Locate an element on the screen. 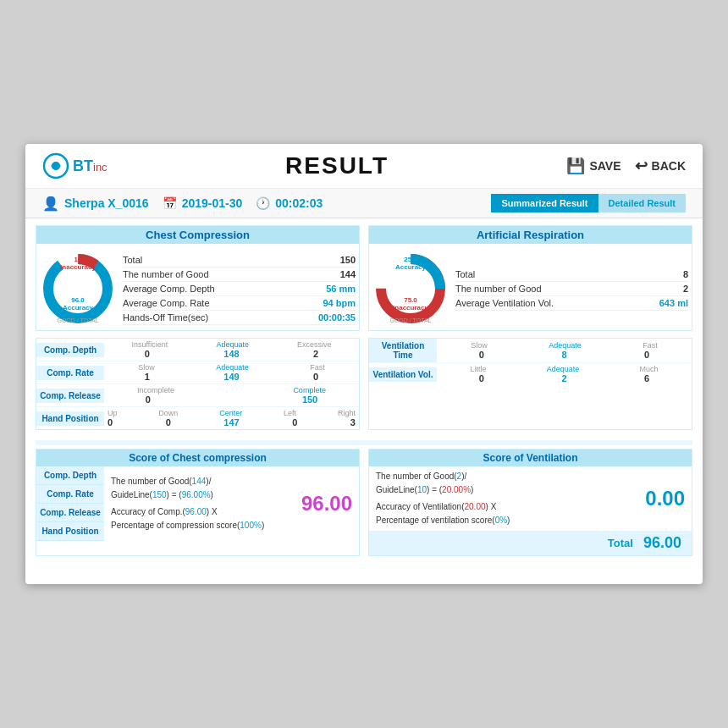 The height and width of the screenshot is (728, 728). page-title: RESULT is located at coordinates (337, 166).